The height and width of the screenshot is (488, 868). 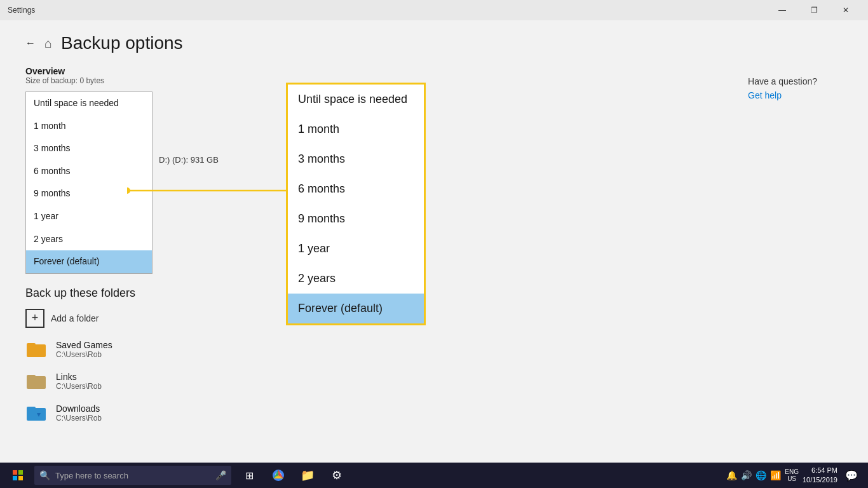 What do you see at coordinates (89, 104) in the screenshot?
I see `dropdown-item: Until space is needed` at bounding box center [89, 104].